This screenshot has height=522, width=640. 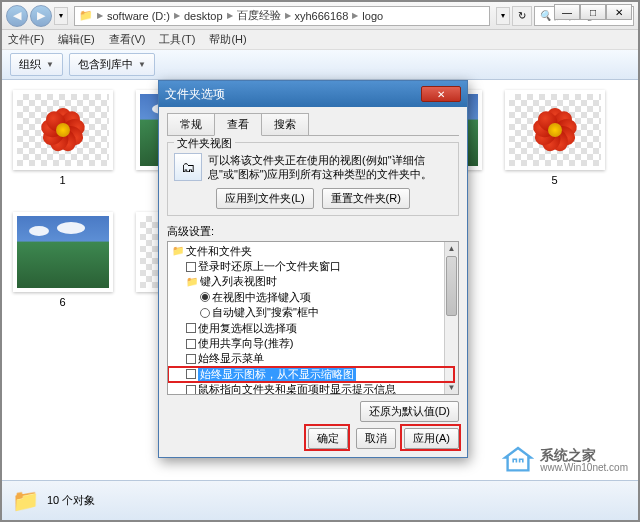 What do you see at coordinates (320, 16) in the screenshot?
I see `nav-bar: ◀ ▶ ▾ 📁 ▶ software (D:)▶ desktop▶ 百度经验▶ …` at bounding box center [320, 16].